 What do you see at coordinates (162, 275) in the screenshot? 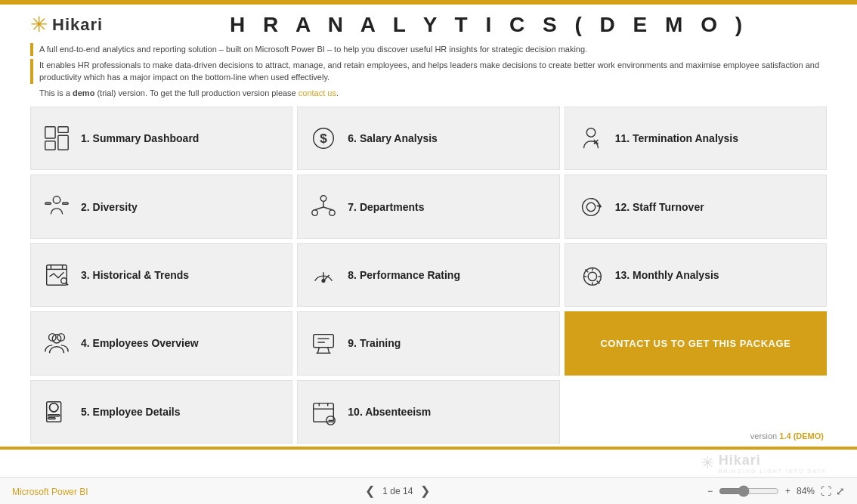
I see `menu-item-historical: 3. Historical & Trends` at bounding box center [162, 275].